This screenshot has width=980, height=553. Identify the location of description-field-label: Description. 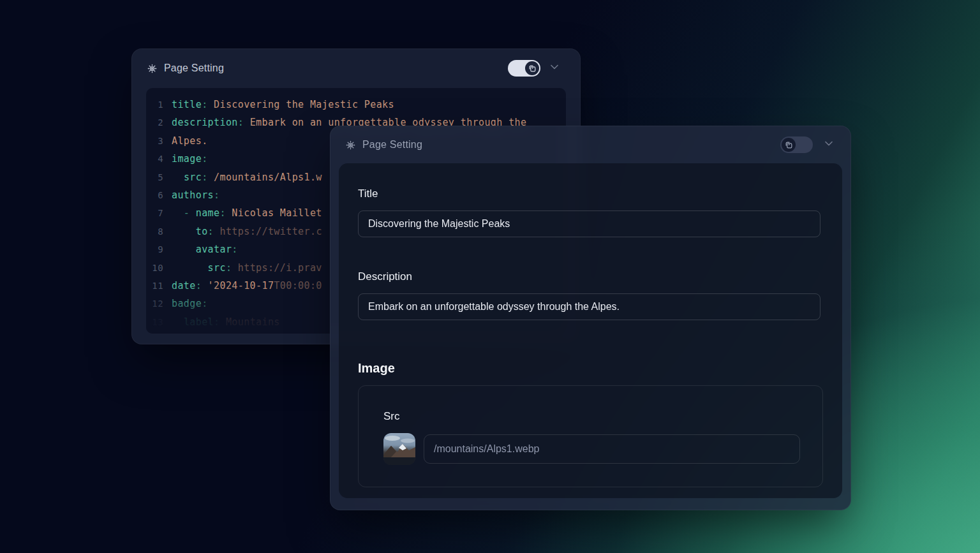
(590, 277).